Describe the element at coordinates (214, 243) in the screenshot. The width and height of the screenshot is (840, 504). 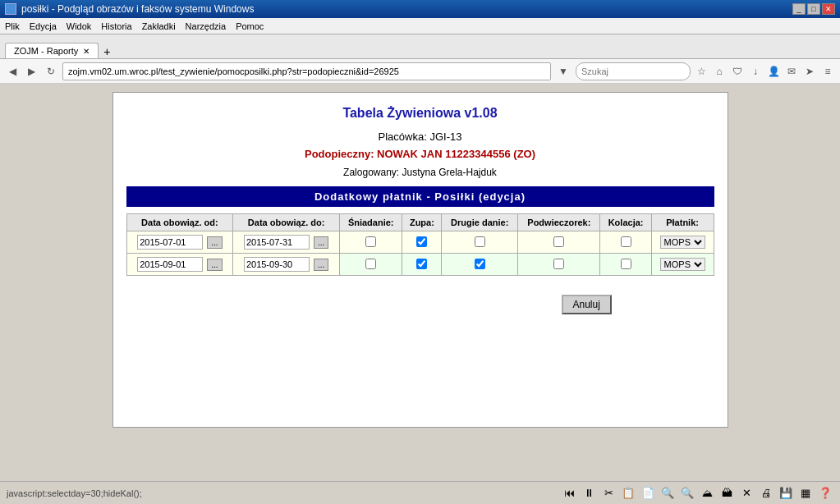
I see `date-from-picker-btn: ...` at that location.